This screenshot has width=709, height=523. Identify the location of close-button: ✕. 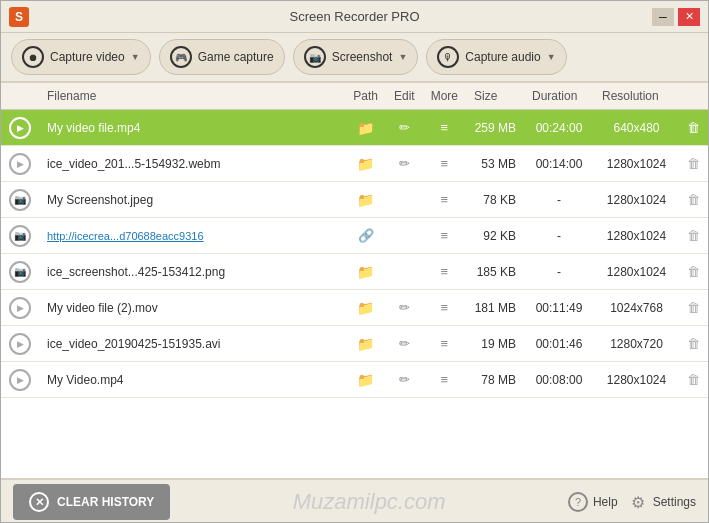
(689, 17).